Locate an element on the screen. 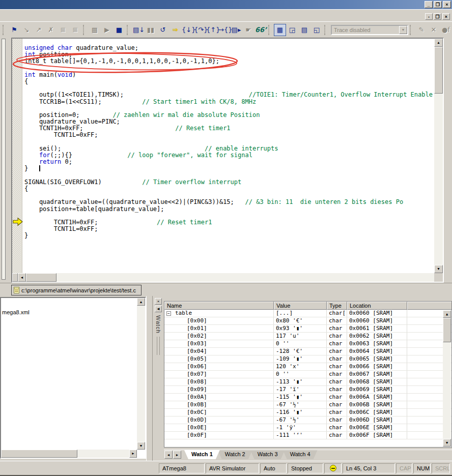  pause-button: ▮▮ is located at coordinates (151, 30).